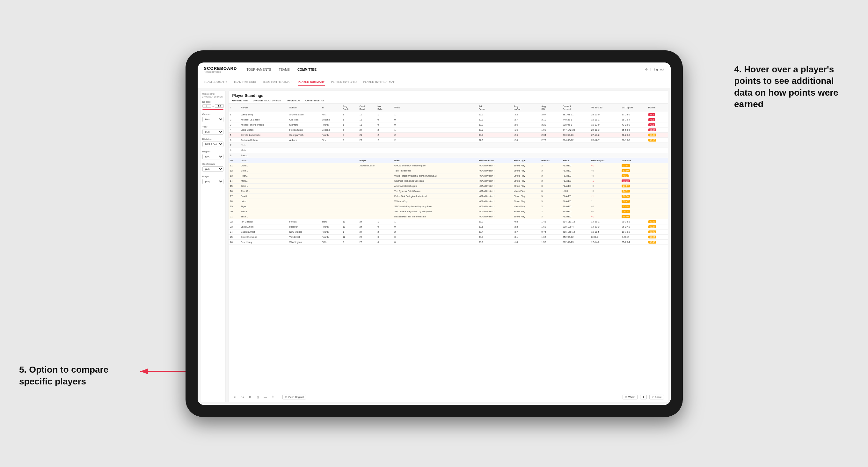 This screenshot has height=467, width=868. Describe the element at coordinates (281, 70) in the screenshot. I see `nav-links: TOURNAMENTS TEAMS COMMITTEE` at that location.